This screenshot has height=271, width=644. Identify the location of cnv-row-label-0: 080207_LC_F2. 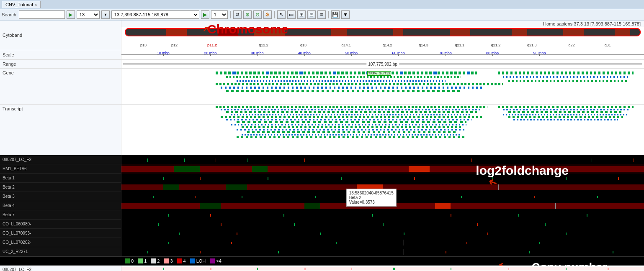
(60, 160).